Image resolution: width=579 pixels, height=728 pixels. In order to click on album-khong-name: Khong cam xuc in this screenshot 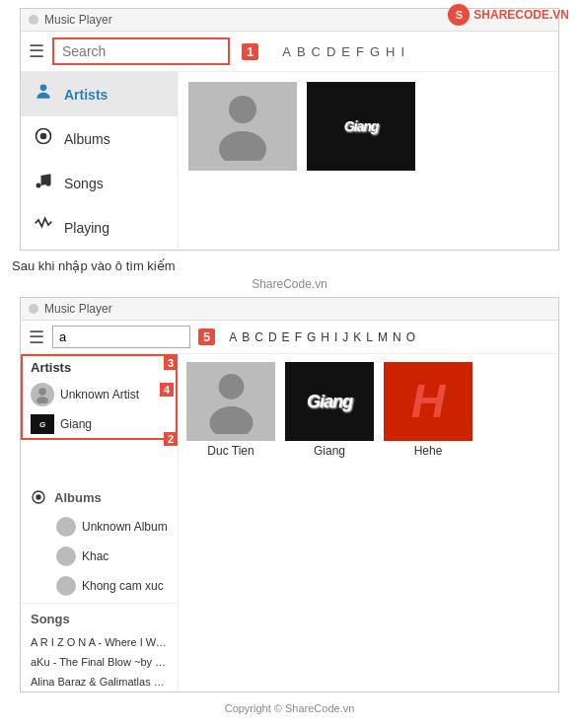, I will do `click(122, 586)`.